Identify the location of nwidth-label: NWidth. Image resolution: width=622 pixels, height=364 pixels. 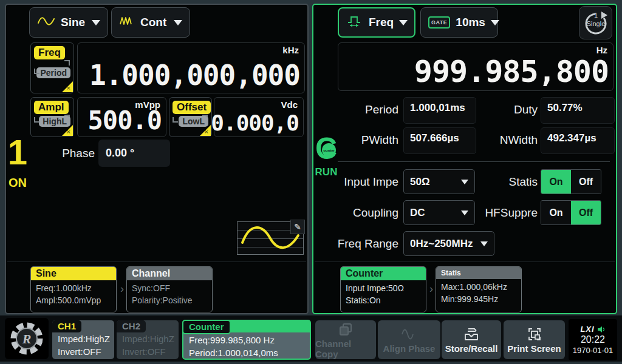
(511, 140).